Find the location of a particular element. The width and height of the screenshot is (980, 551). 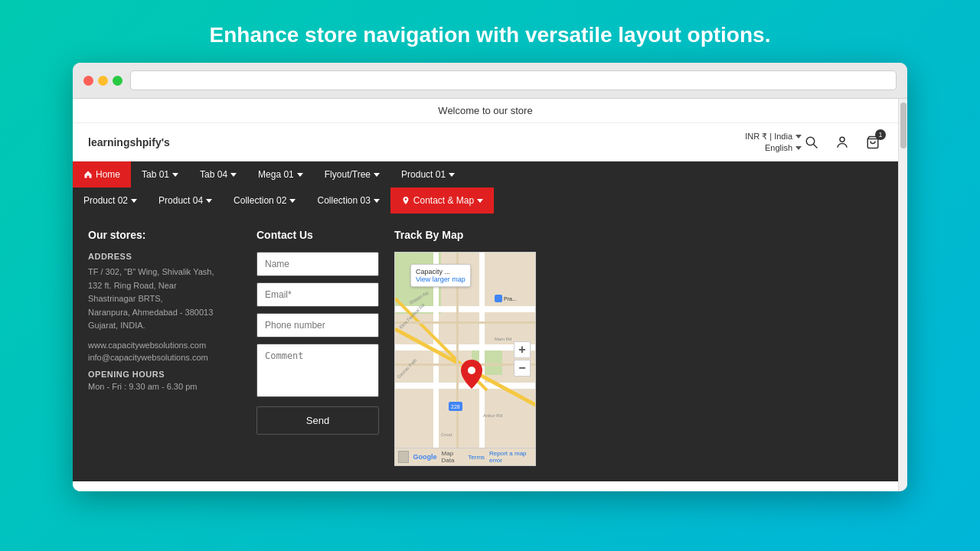

stores-title: Our stores: is located at coordinates (157, 235).